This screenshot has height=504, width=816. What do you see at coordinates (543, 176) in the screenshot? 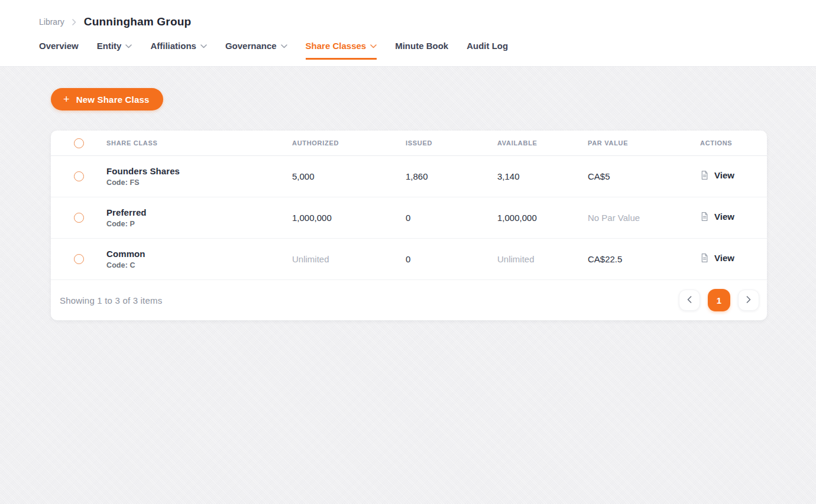
I see `available-value: 3,140` at bounding box center [543, 176].